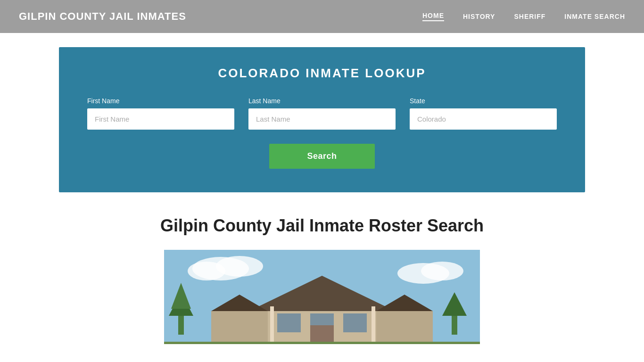 The height and width of the screenshot is (362, 644). Describe the element at coordinates (322, 226) in the screenshot. I see `roster-title: Gilpin County Jail Inmate Roster Search` at that location.